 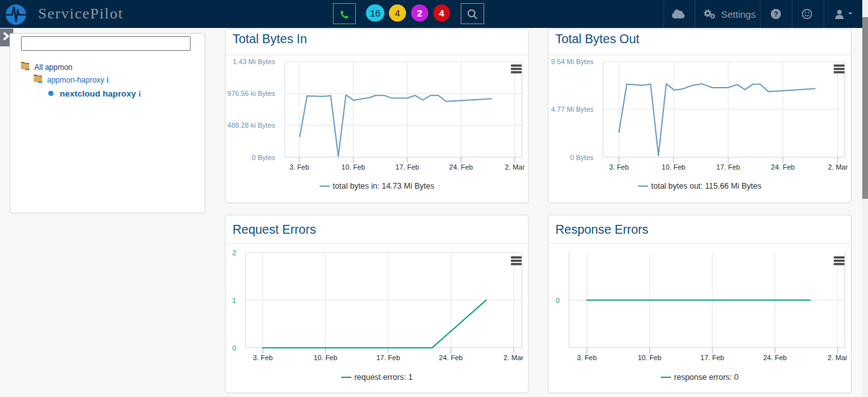 I want to click on svg-text: 1.43 Mi Bytes, so click(x=254, y=62).